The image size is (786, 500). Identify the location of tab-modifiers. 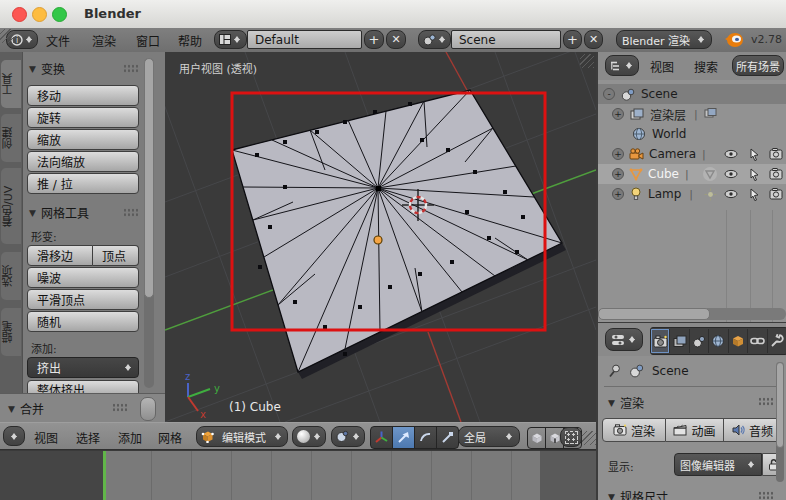
(777, 341).